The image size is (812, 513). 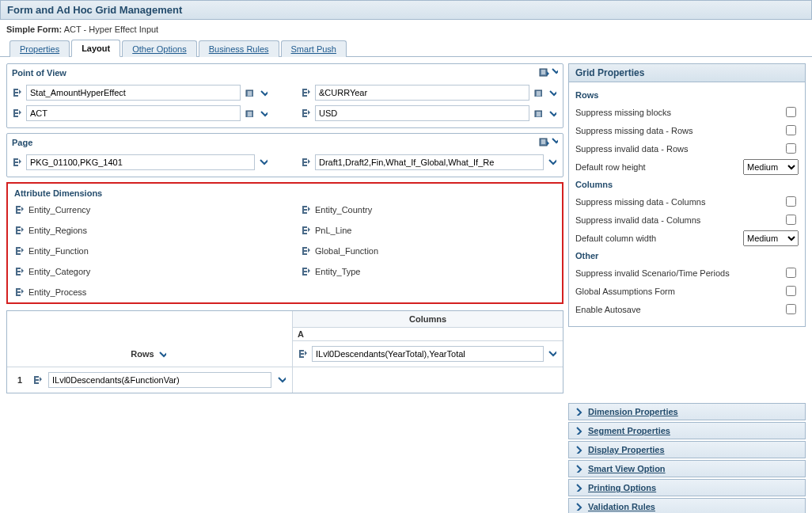 What do you see at coordinates (638, 220) in the screenshot?
I see `prop-suppress-invalid-cols: Suppress invalid data - Columns` at bounding box center [638, 220].